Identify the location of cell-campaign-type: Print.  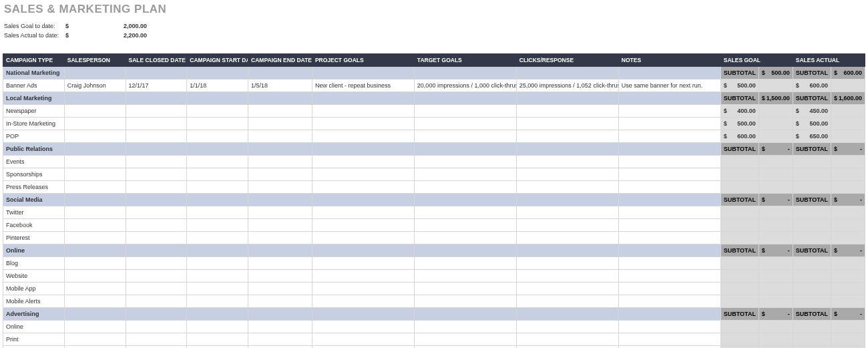
(34, 339).